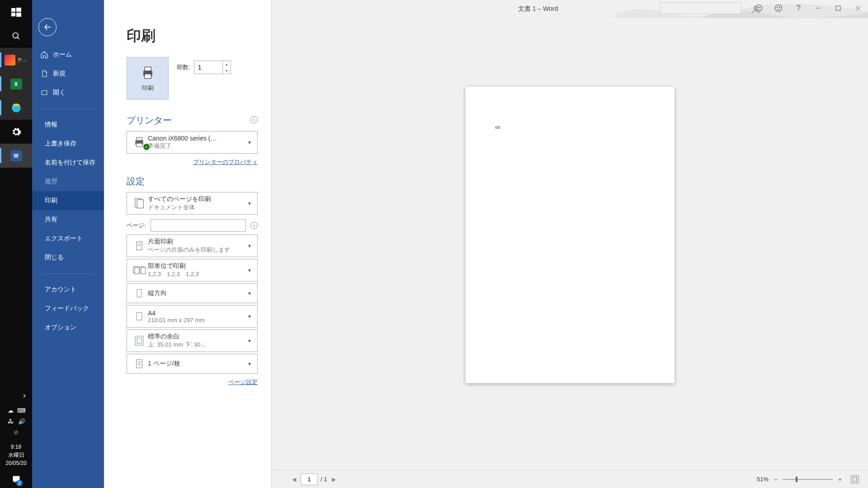  I want to click on current-page-input, so click(309, 479).